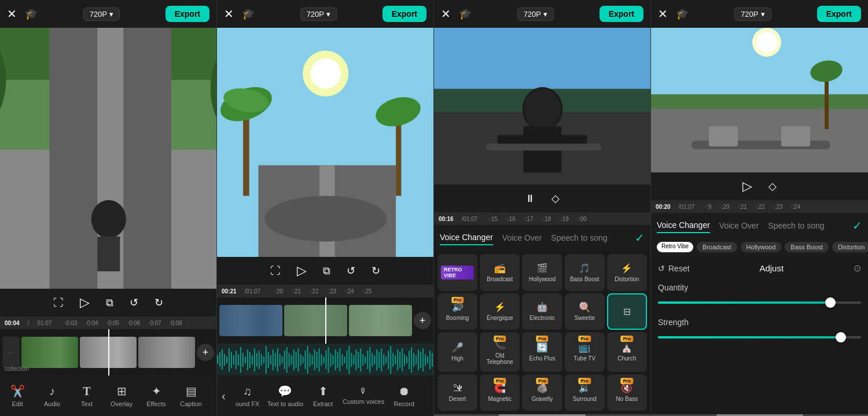 The height and width of the screenshot is (416, 868). What do you see at coordinates (500, 312) in the screenshot?
I see `effect-energique: ⚡ Énergique` at bounding box center [500, 312].